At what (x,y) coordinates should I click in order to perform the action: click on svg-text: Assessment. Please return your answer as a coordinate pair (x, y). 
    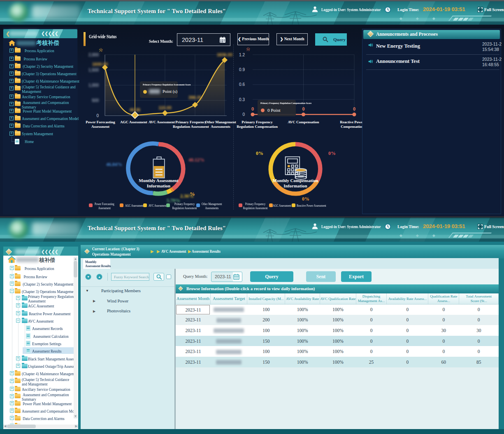
    Looking at the image, I should click on (100, 127).